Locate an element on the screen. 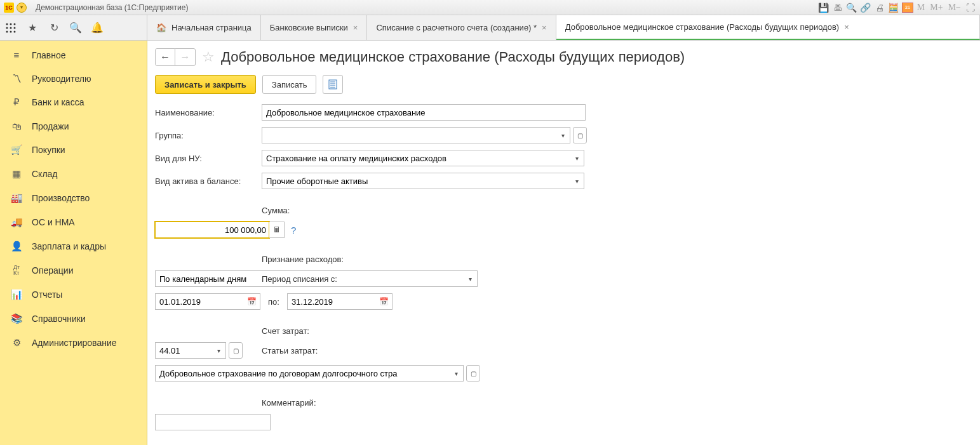 This screenshot has height=445, width=980. nav-forward-button: → is located at coordinates (185, 57).